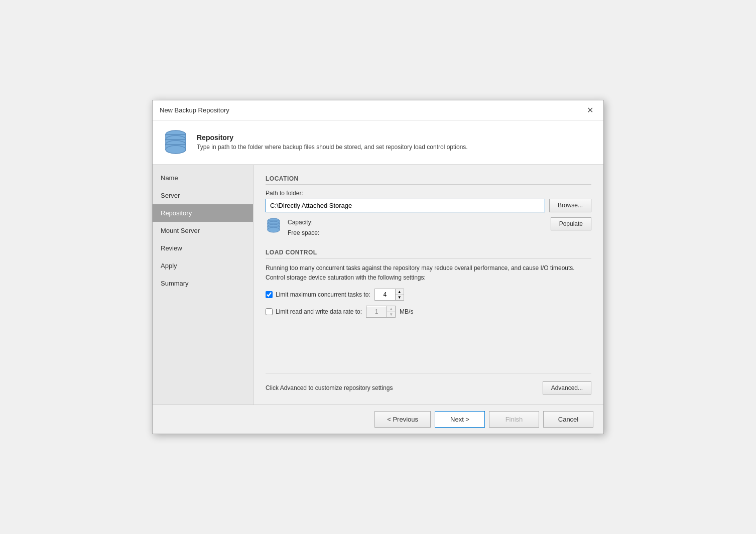 Image resolution: width=756 pixels, height=534 pixels. Describe the element at coordinates (391, 309) in the screenshot. I see `limit-rate-up-button: ▲` at that location.